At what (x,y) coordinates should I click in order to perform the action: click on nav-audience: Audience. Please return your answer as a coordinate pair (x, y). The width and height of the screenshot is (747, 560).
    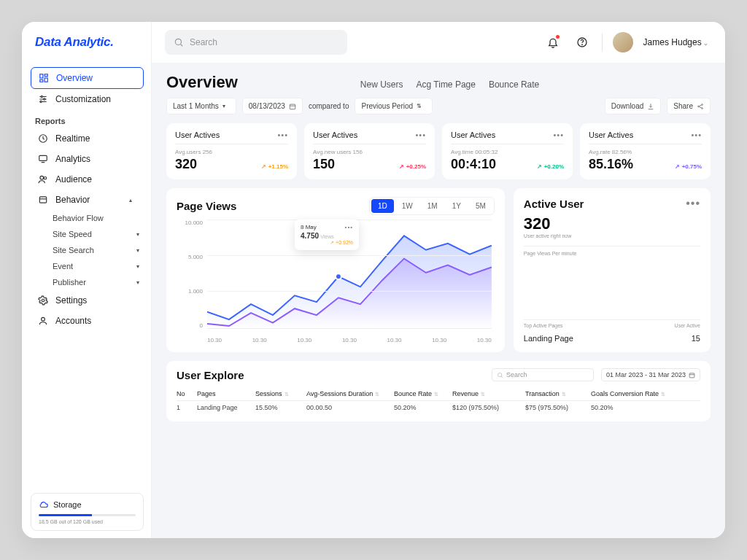
    Looking at the image, I should click on (88, 179).